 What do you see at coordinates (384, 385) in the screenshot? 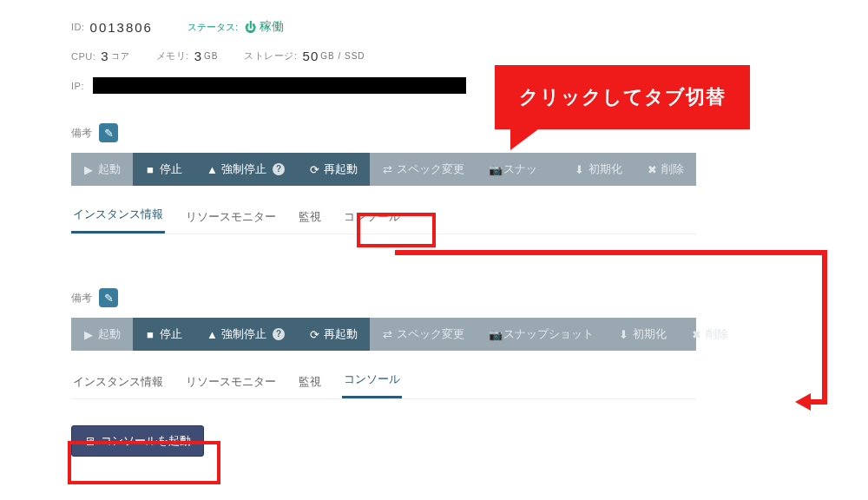
I see `tabs-after: インスタンス情報 リソースモニター 監視 コンソール` at bounding box center [384, 385].